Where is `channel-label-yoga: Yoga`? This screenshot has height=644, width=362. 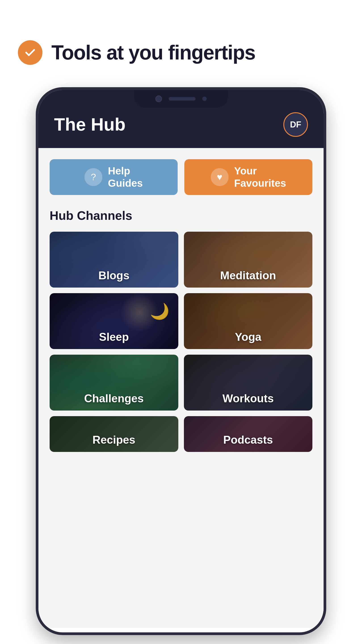
channel-label-yoga: Yoga is located at coordinates (248, 337).